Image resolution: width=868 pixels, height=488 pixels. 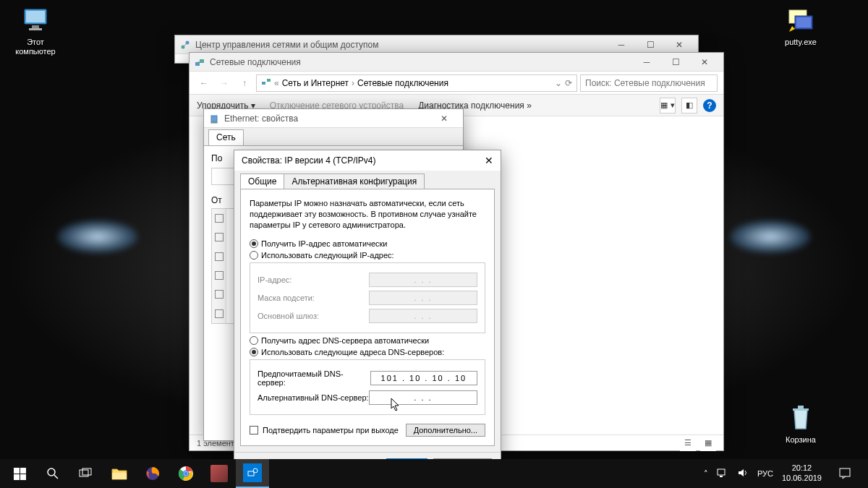 What do you see at coordinates (446, 430) in the screenshot?
I see `advanced-button: Дополнительно...` at bounding box center [446, 430].